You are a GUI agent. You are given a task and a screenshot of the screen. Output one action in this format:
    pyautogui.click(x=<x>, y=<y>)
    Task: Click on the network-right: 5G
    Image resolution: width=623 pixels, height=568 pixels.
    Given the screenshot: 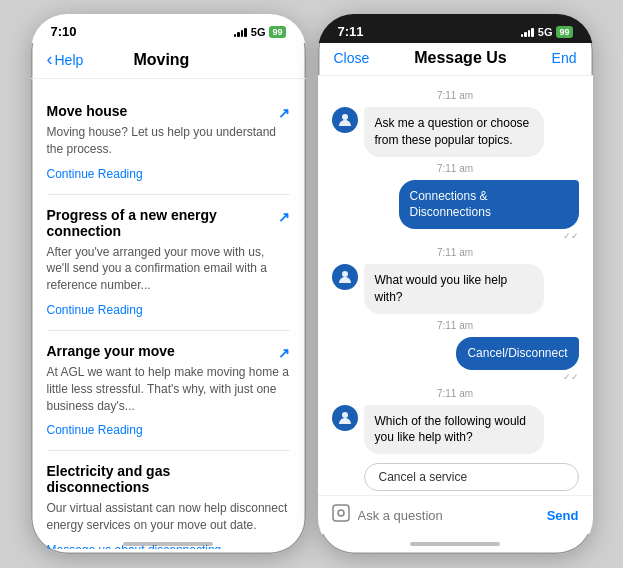 What is the action you would take?
    pyautogui.click(x=546, y=32)
    